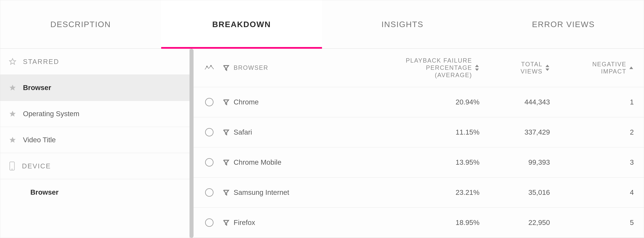 The image size is (644, 238). I want to click on table-header: BROWSER PLAYBACK FAILURE PERCENTAGE (AVE…, so click(417, 68).